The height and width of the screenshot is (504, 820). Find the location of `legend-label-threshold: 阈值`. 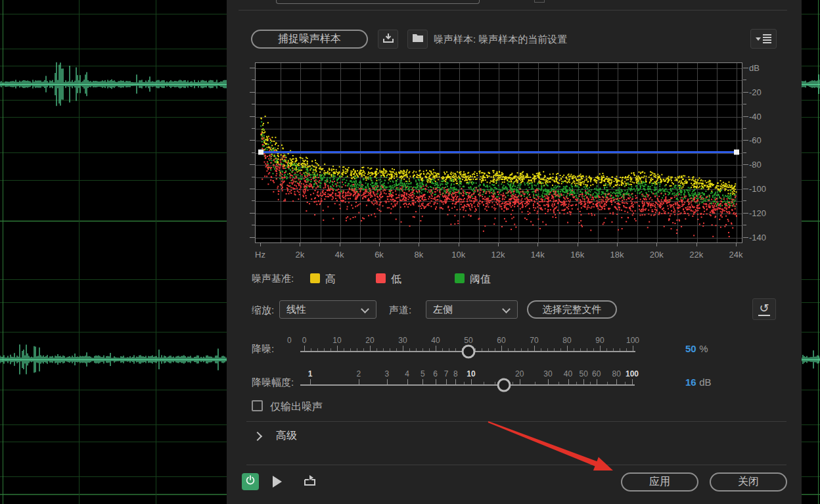

legend-label-threshold: 阈值 is located at coordinates (480, 280).